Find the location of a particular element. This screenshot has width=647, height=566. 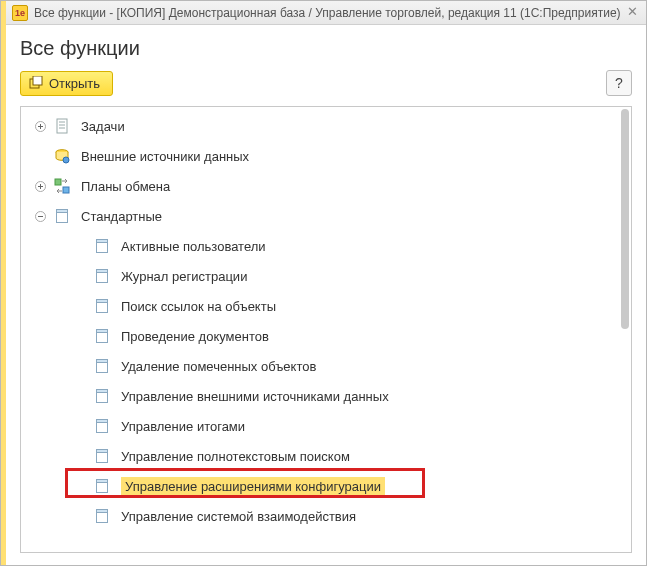

tree-item-label: Планы обмена is located at coordinates (126, 186).